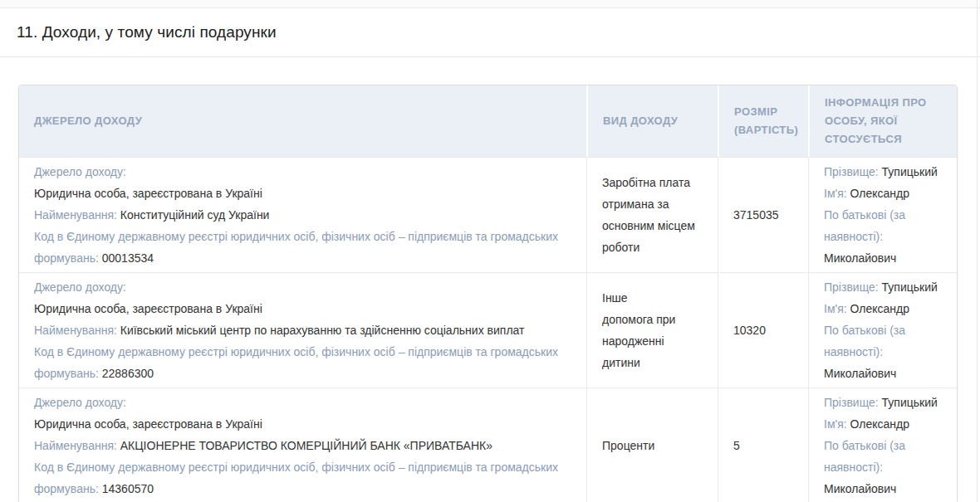 The width and height of the screenshot is (980, 502). I want to click on column-header-income-type: ВИД ДОХОДУ, so click(652, 121).